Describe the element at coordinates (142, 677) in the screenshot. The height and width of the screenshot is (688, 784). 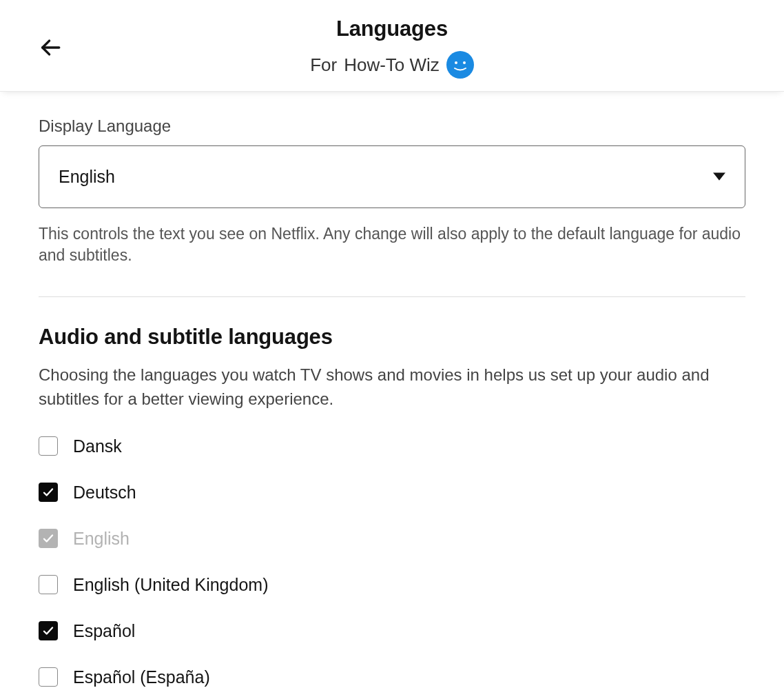
I see `language-label: Español (España)` at that location.